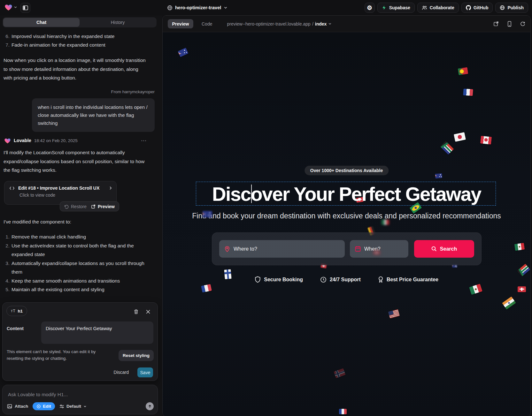 Image resolution: width=532 pixels, height=416 pixels. Describe the element at coordinates (509, 24) in the screenshot. I see `preview-toolbar-tools` at that location.